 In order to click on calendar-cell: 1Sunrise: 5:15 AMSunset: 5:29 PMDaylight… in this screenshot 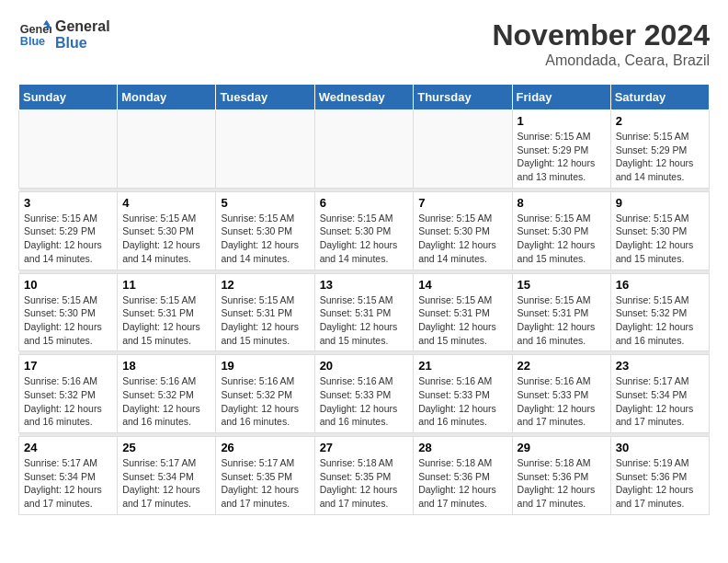, I will do `click(561, 149)`.